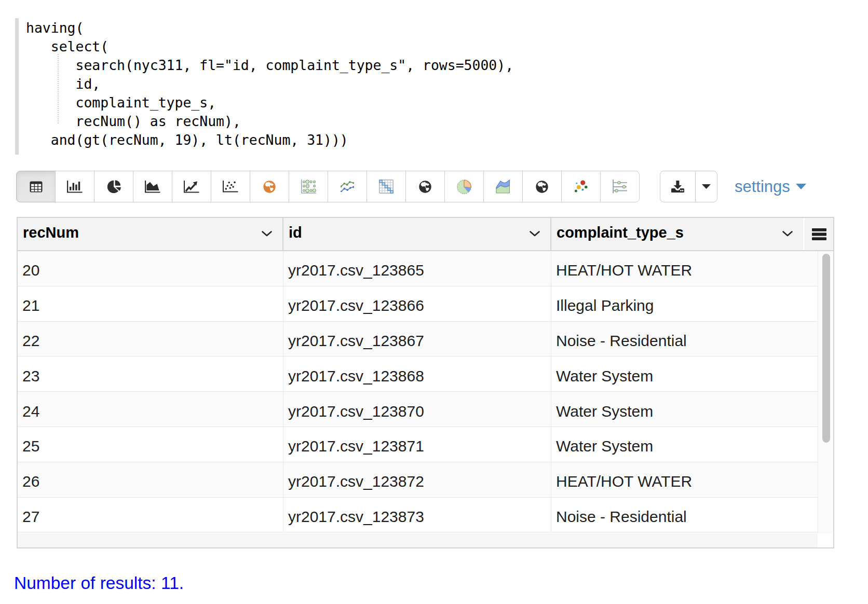 The width and height of the screenshot is (868, 604). I want to click on viz-scatter-chart-button, so click(230, 187).